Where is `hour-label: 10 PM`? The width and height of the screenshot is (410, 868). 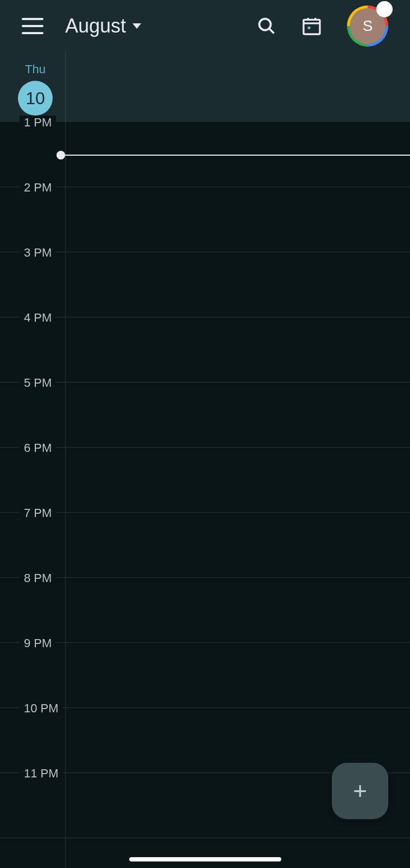
hour-label: 10 PM is located at coordinates (41, 709).